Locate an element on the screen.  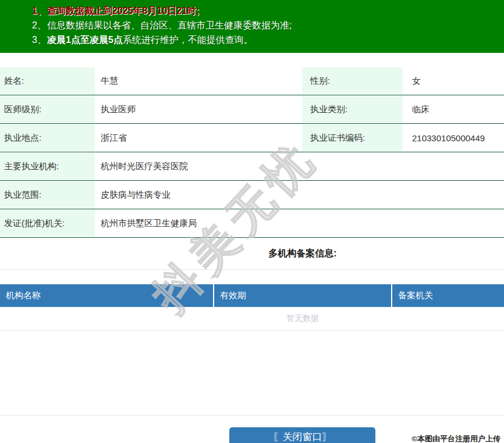
field-label-main-institution: 主要执业机构: is located at coordinates (48, 166).